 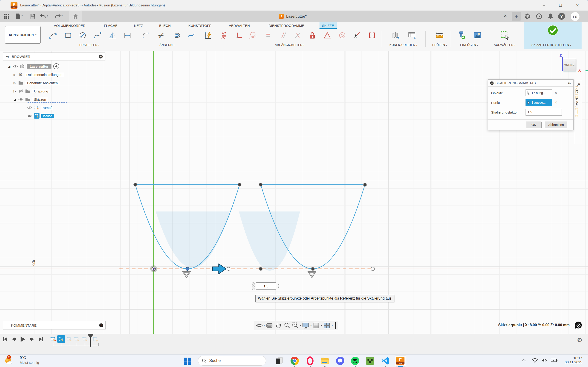 What do you see at coordinates (161, 35) in the screenshot?
I see `trim-scissors-icon: ✂` at bounding box center [161, 35].